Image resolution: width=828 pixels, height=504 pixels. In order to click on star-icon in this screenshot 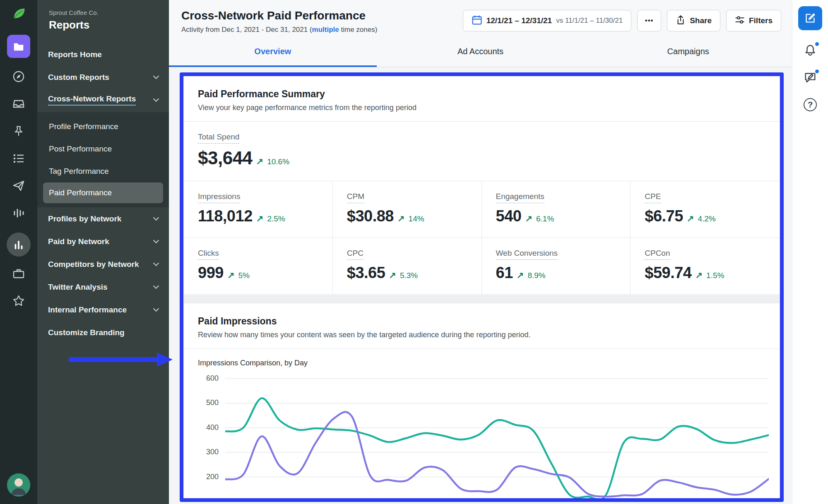, I will do `click(19, 301)`.